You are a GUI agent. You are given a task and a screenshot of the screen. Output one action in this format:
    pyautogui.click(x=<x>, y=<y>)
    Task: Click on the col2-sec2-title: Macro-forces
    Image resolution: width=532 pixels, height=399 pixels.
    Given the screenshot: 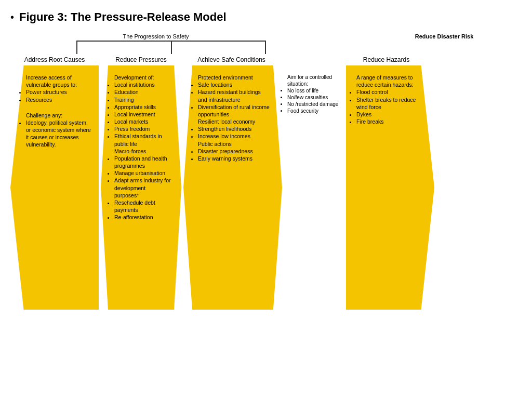 What is the action you would take?
    pyautogui.click(x=142, y=151)
    